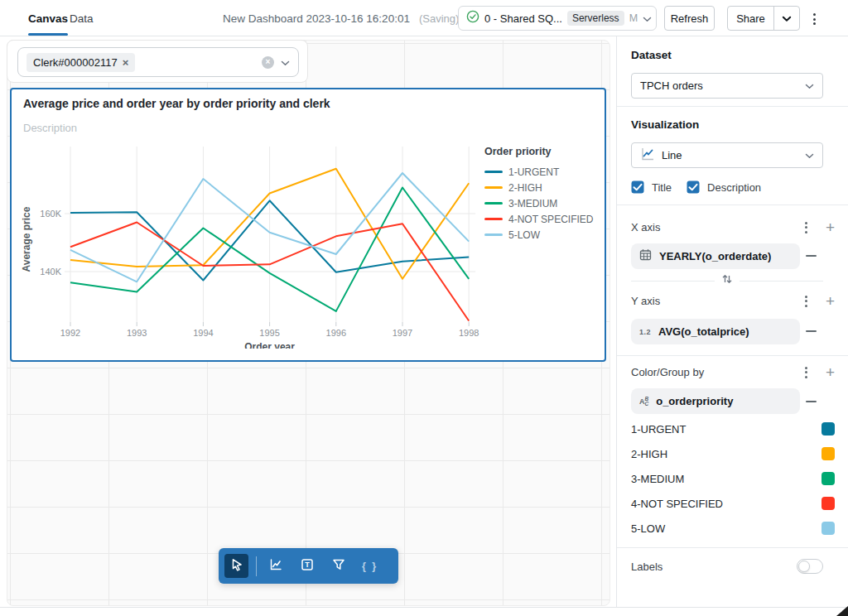  I want to click on tab-canvas: Canvas, so click(48, 18).